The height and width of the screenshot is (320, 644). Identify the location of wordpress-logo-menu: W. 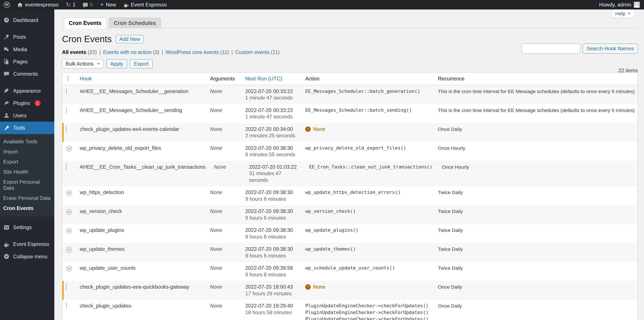
(7, 5).